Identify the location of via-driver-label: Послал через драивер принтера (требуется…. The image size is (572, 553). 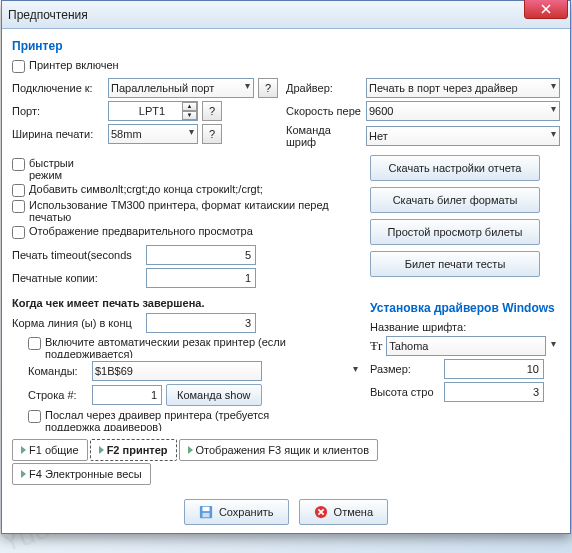
(175, 420).